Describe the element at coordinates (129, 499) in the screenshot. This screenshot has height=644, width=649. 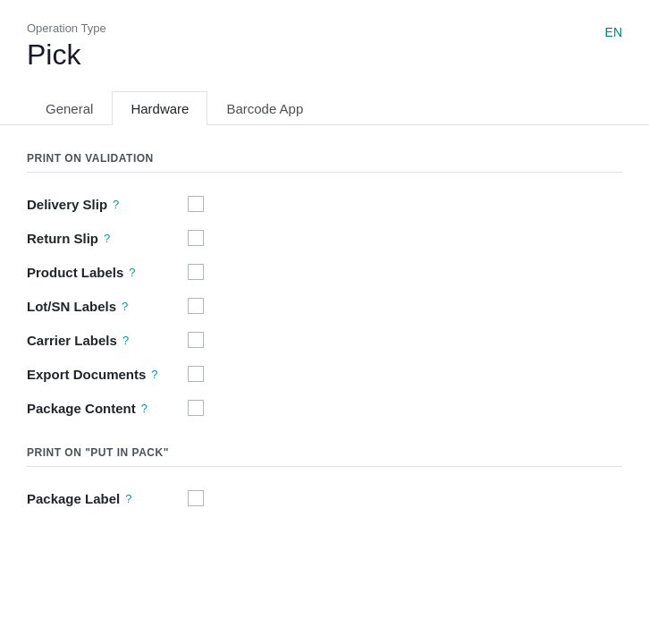
I see `package-label-help-icon: ?` at that location.